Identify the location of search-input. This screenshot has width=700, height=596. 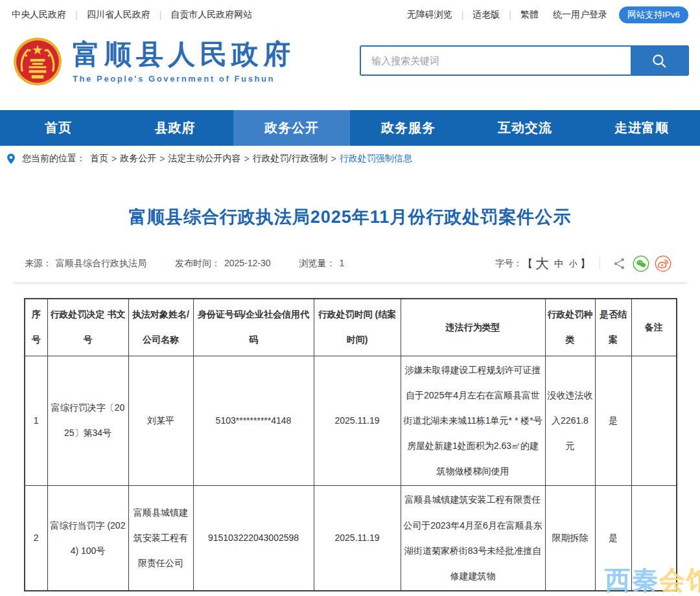
(496, 61).